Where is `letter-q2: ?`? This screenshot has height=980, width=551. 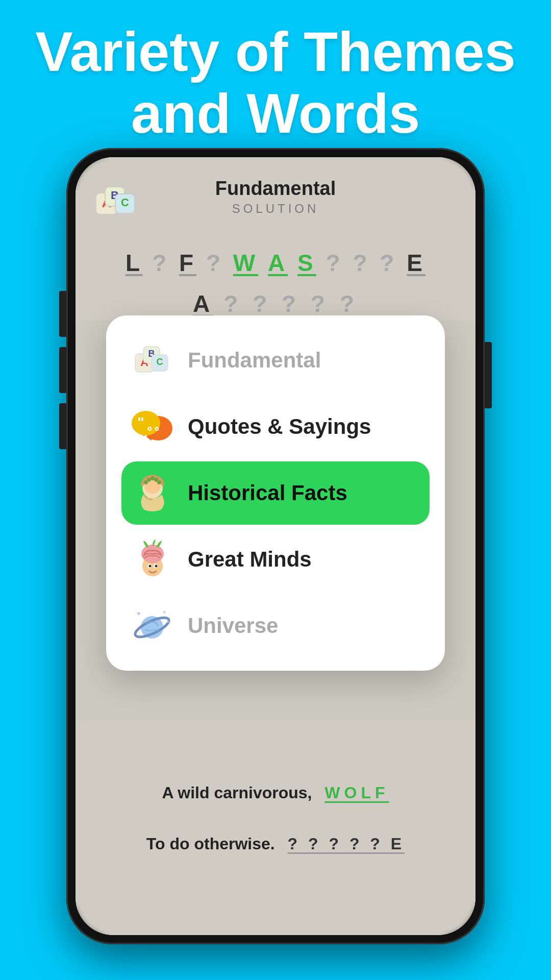
letter-q2: ? is located at coordinates (215, 263).